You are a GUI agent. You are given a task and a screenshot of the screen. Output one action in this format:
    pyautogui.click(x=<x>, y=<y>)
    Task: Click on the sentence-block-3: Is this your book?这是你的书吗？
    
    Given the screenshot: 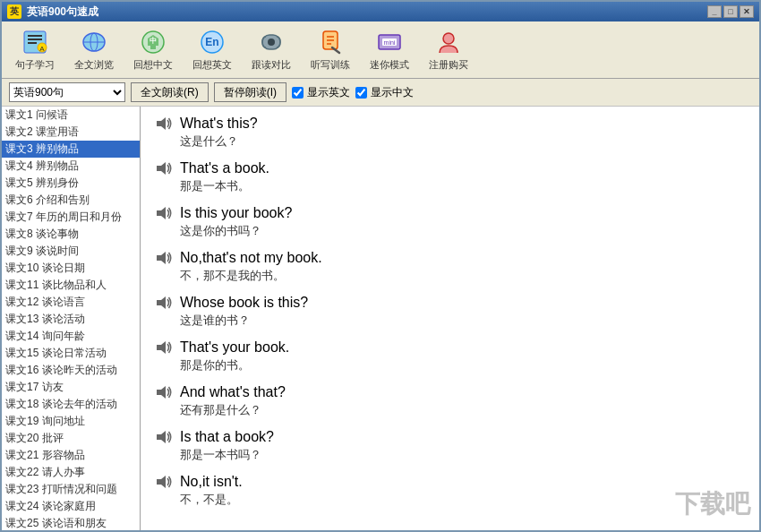 What is the action you would take?
    pyautogui.click(x=449, y=222)
    